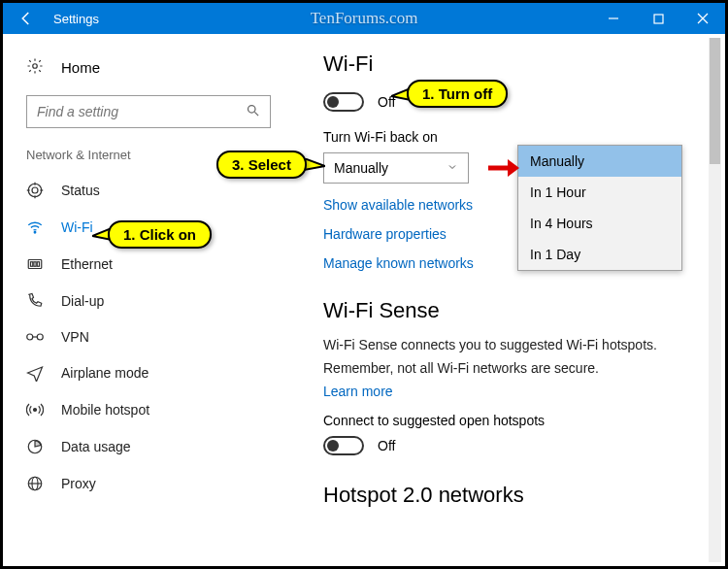 Image resolution: width=728 pixels, height=569 pixels. I want to click on sidebar-item-data: Data usage, so click(149, 447).